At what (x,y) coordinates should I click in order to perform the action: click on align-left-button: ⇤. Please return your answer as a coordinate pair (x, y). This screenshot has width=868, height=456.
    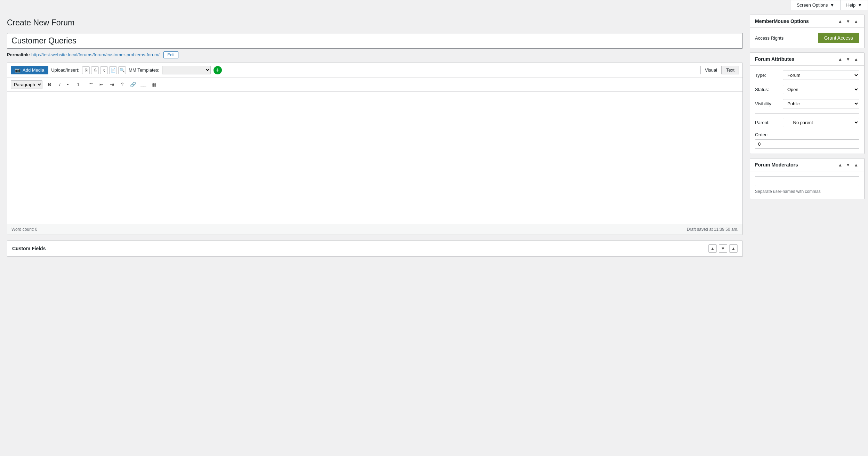
    Looking at the image, I should click on (102, 84).